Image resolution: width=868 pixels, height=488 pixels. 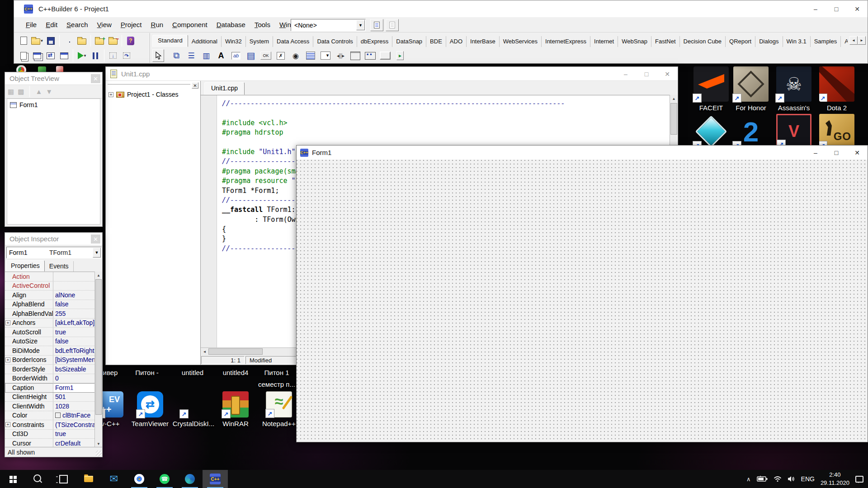 I want to click on property-row-ctl3d: Ctl3Dtrue, so click(x=50, y=435).